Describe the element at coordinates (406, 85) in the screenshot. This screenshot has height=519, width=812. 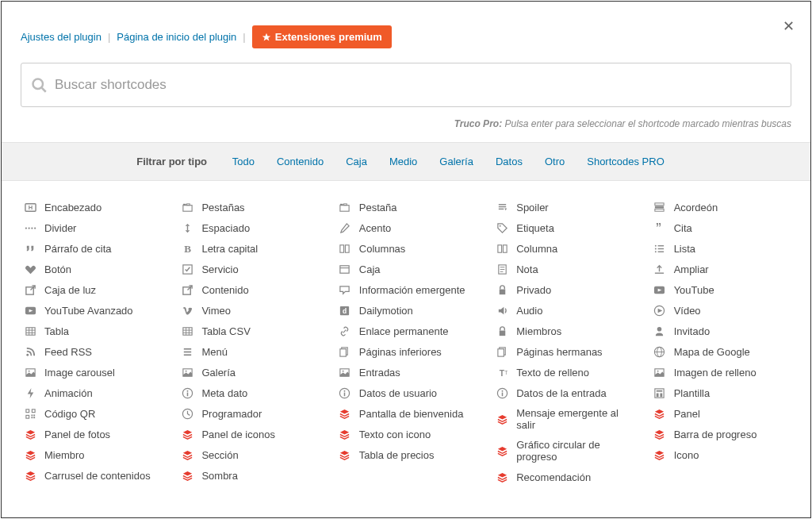
I see `search-box` at that location.